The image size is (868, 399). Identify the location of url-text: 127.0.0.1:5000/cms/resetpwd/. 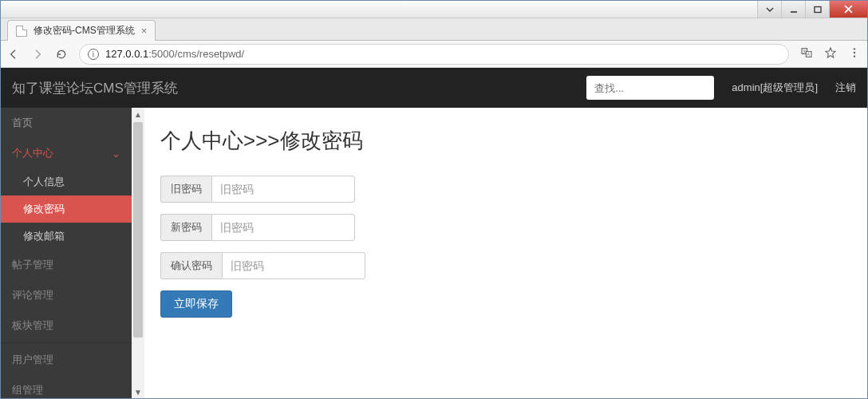
(175, 54).